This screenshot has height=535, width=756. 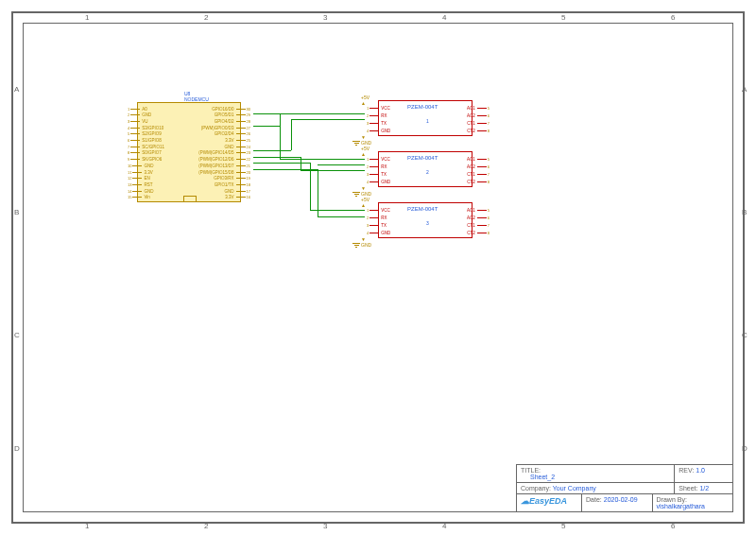 What do you see at coordinates (378, 166) in the screenshot?
I see `pzem-2-pin-2: 2RX` at bounding box center [378, 166].